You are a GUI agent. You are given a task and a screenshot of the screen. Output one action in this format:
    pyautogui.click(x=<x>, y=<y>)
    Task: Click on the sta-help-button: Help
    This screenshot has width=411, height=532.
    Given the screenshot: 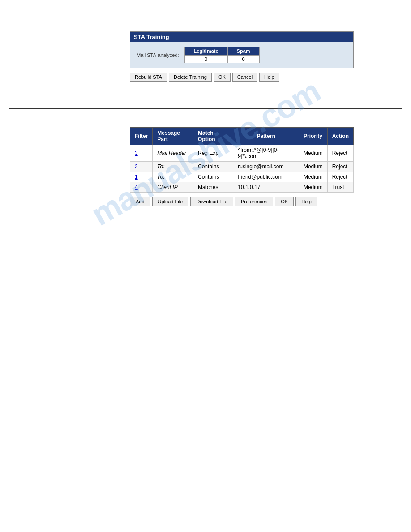 What is the action you would take?
    pyautogui.click(x=270, y=77)
    